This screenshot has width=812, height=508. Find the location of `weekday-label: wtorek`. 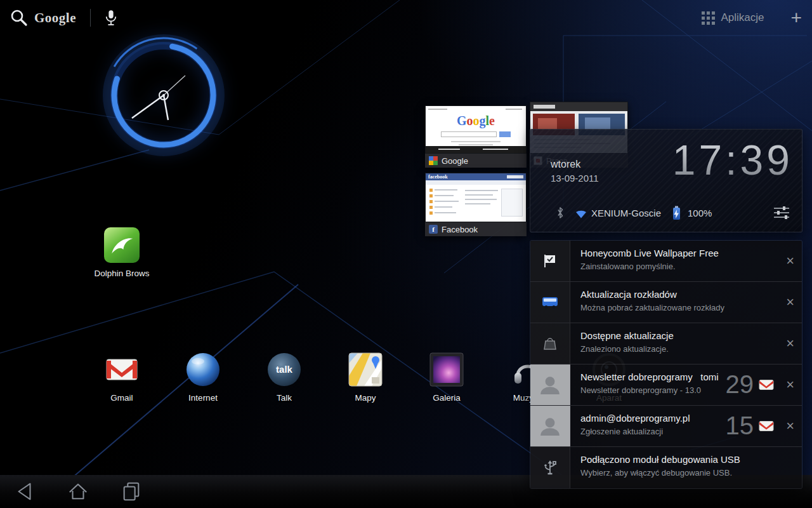

weekday-label: wtorek is located at coordinates (566, 164).